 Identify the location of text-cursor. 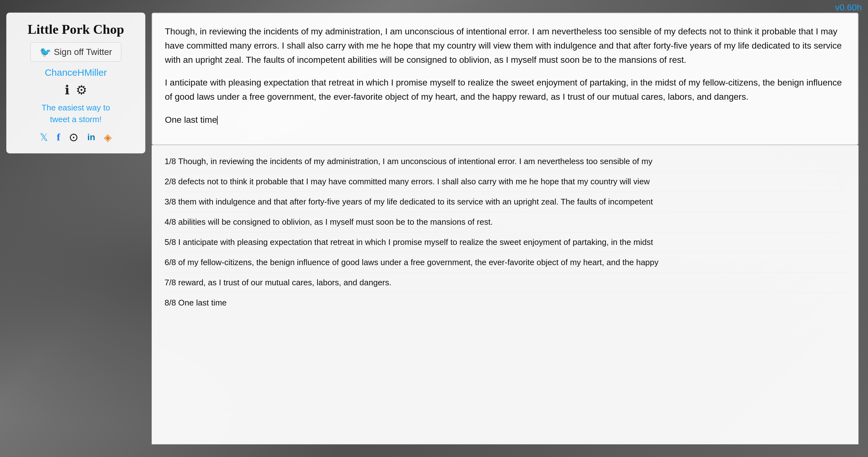
(217, 120).